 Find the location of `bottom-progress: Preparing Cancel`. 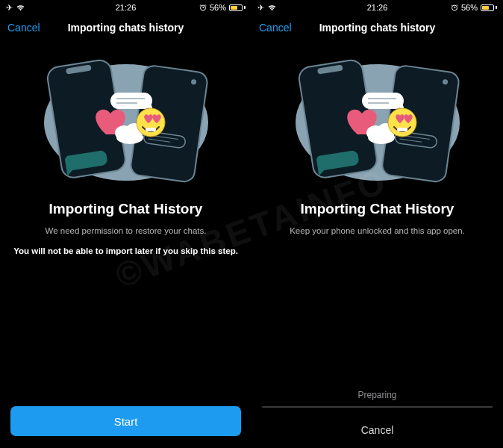

bottom-progress: Preparing Cancel is located at coordinates (378, 414).